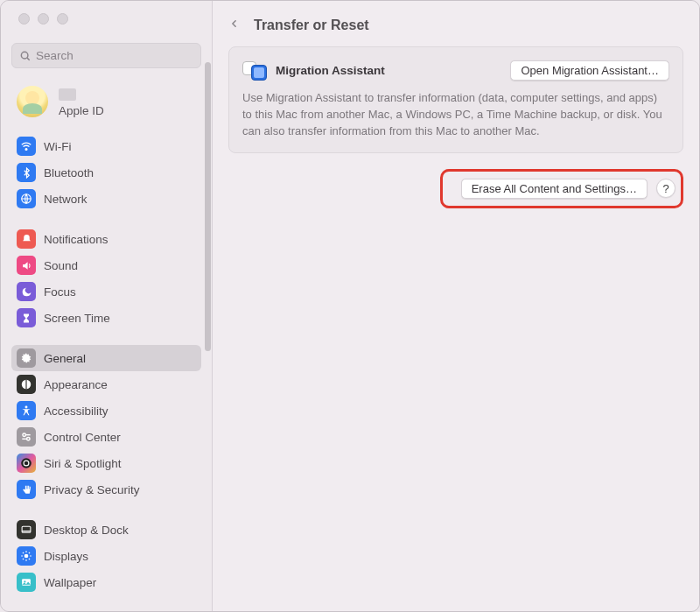 The height and width of the screenshot is (612, 700). Describe the element at coordinates (234, 25) in the screenshot. I see `back-button` at that location.